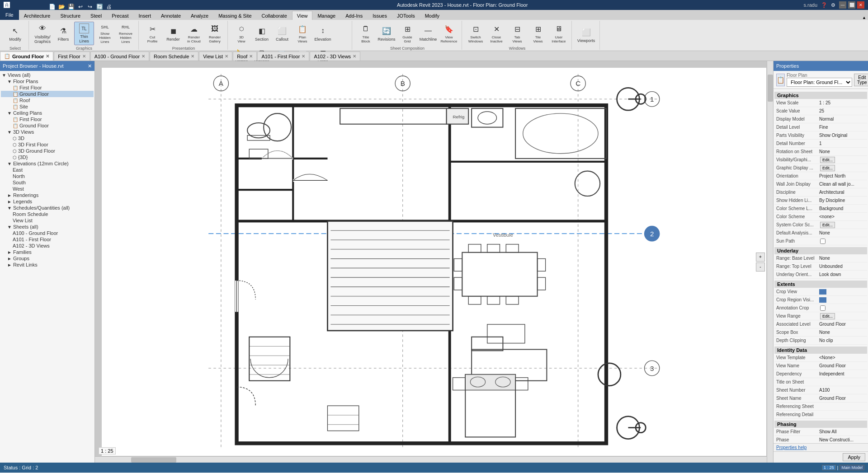 Image resolution: width=868 pixels, height=473 pixels. I want to click on restore-button: ⬜, so click(852, 5).